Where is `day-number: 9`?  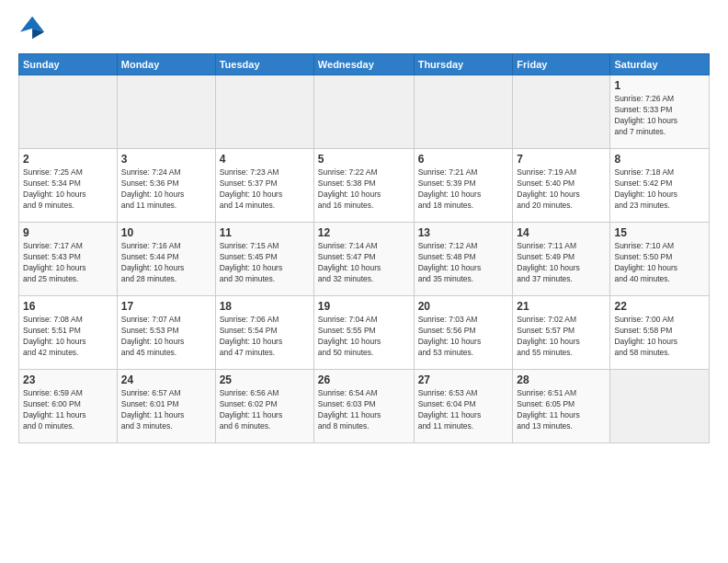
day-number: 9 is located at coordinates (68, 233).